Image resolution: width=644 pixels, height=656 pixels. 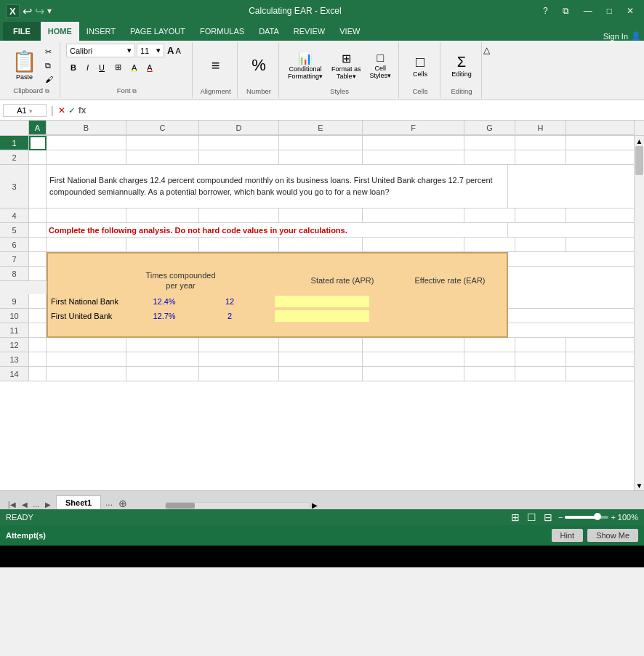 What do you see at coordinates (102, 68) in the screenshot?
I see `underline-btn: U` at bounding box center [102, 68].